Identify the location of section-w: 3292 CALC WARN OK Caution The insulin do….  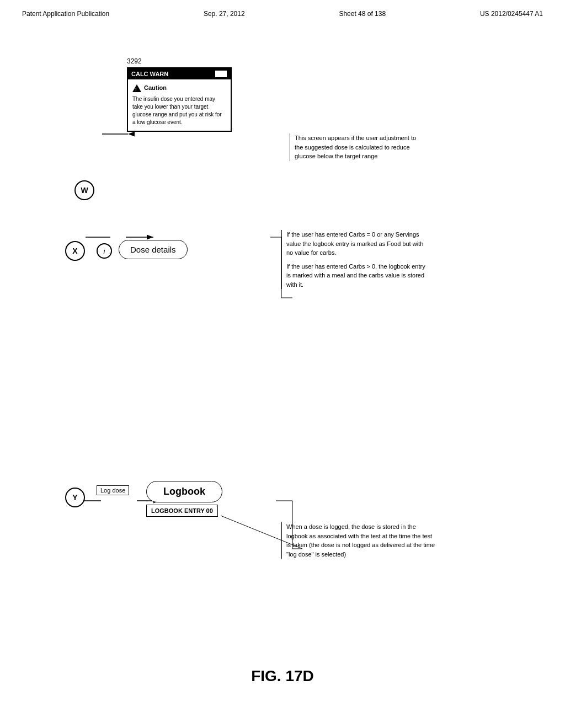
(237, 139).